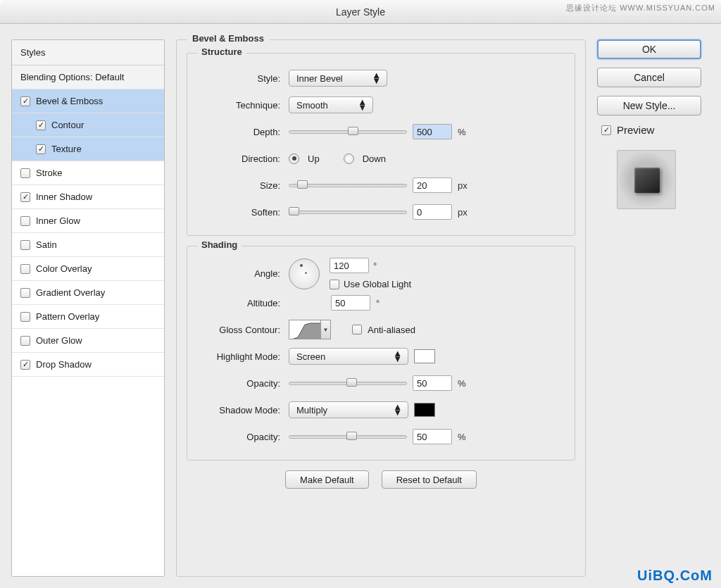 This screenshot has width=721, height=588. I want to click on highlight-mode-label: Highlight Mode:, so click(239, 356).